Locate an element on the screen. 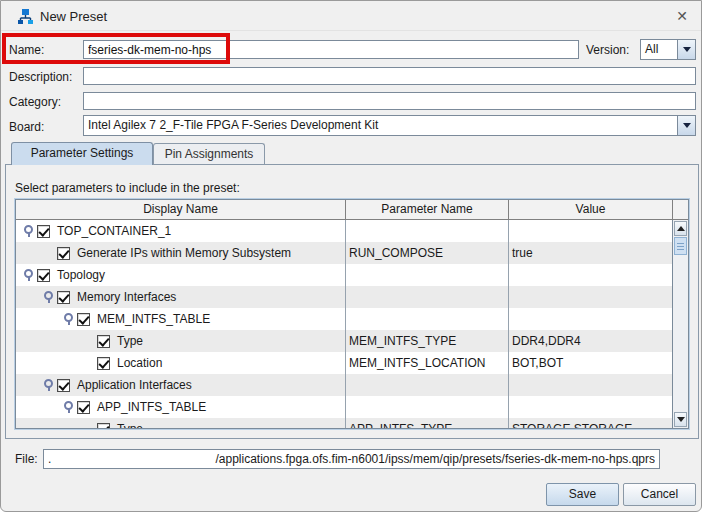 Image resolution: width=702 pixels, height=512 pixels. column-header-display-name: Display Name is located at coordinates (181, 210).